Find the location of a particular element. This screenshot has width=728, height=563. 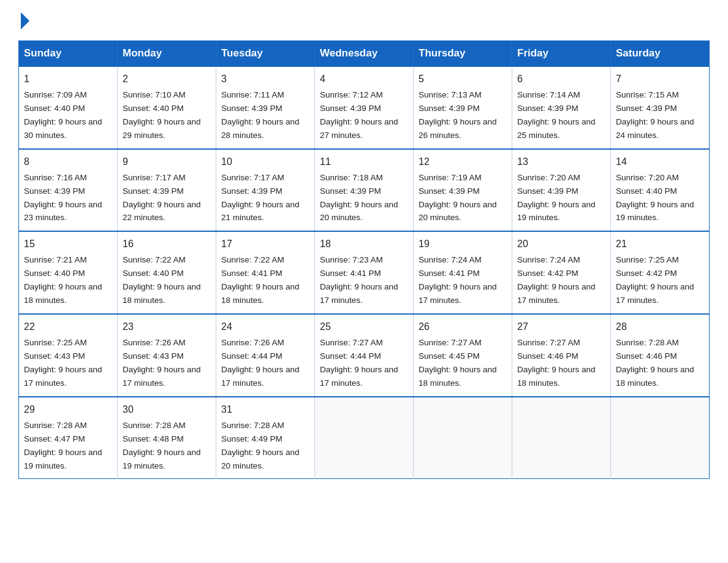

day-number: 5 is located at coordinates (463, 79).